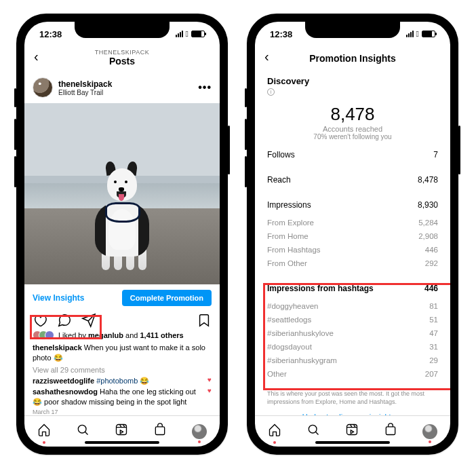 The height and width of the screenshot is (471, 476). What do you see at coordinates (353, 360) in the screenshot?
I see `row-hashtag: #siberianhuskygram29` at bounding box center [353, 360].